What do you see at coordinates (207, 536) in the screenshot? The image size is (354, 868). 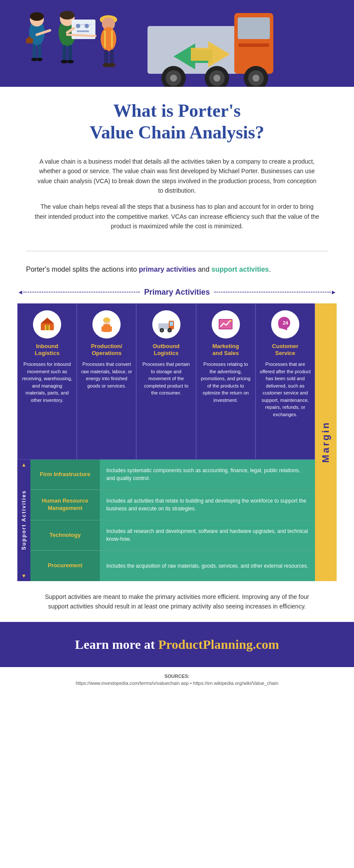 I see `technology-desc: Includes all research and development, s…` at bounding box center [207, 536].